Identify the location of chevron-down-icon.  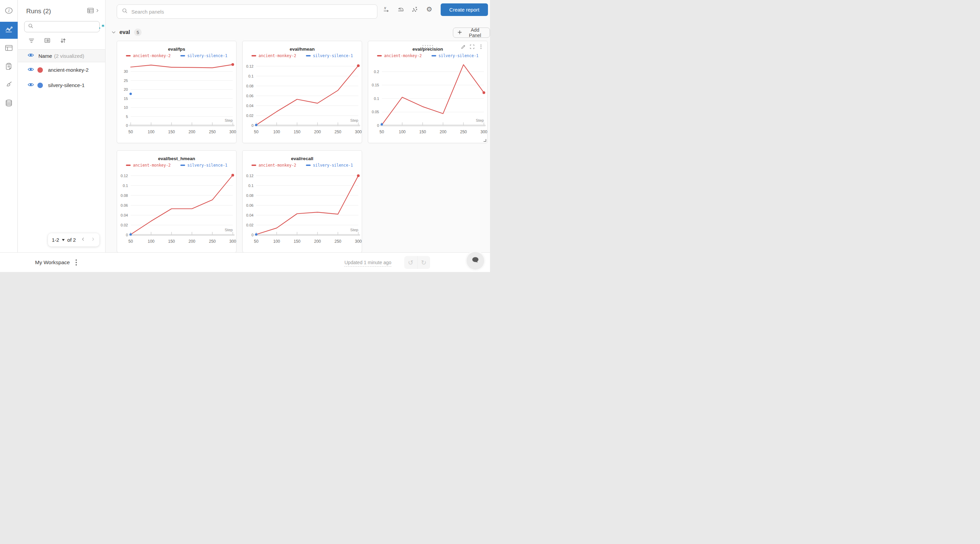
(114, 32).